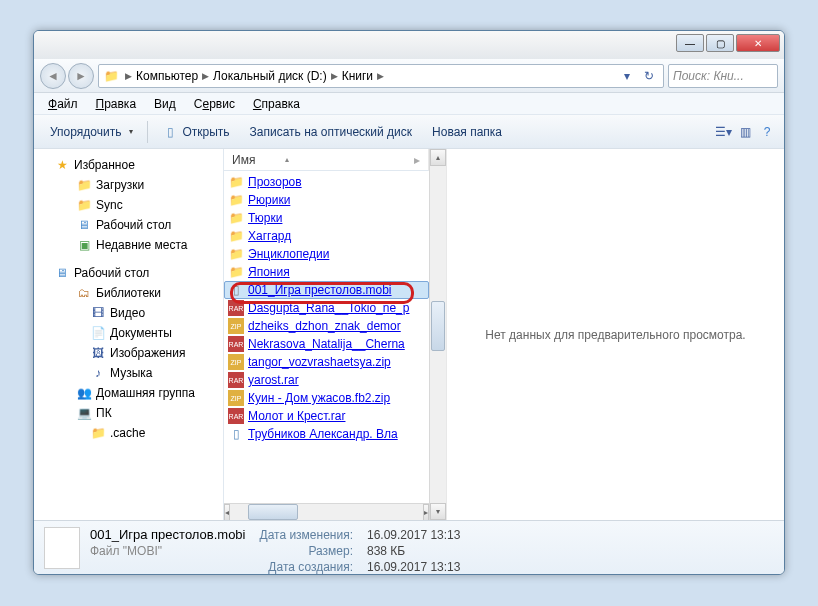 The width and height of the screenshot is (818, 606). Describe the element at coordinates (128, 373) in the screenshot. I see `sidebar-item-music: ♪Музыка` at that location.